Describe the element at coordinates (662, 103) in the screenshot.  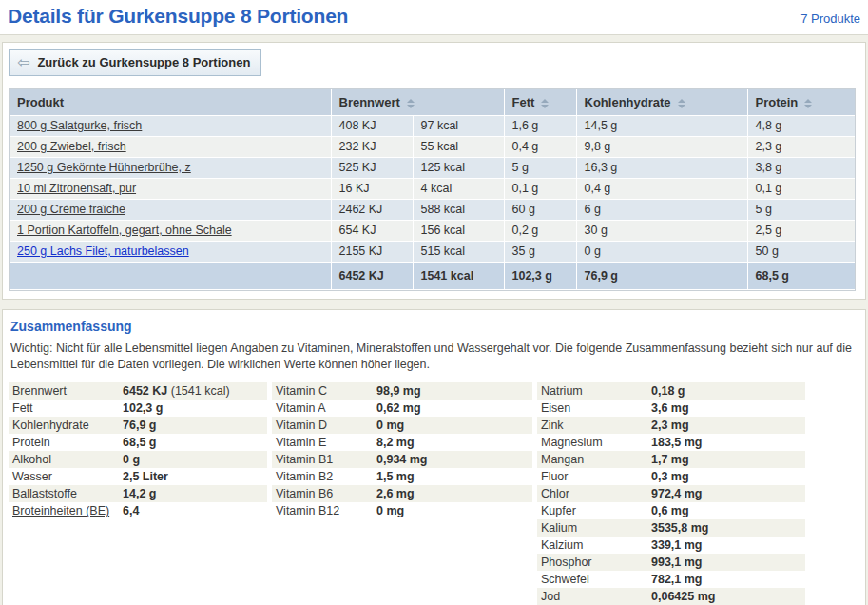
I see `column-header-kohlenhydrate: Kohlenhydrate` at that location.